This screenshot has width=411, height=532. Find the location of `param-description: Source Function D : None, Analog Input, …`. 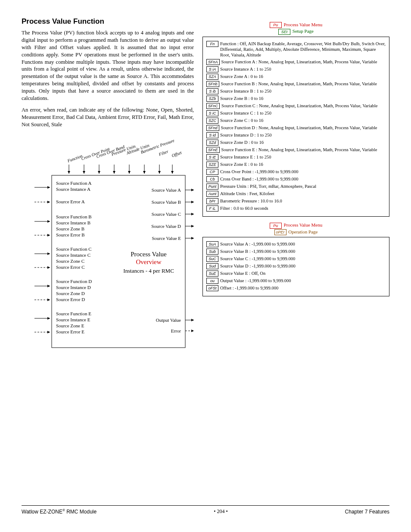

param-description: Source Function D : None, Analog Input, … is located at coordinates (303, 128).